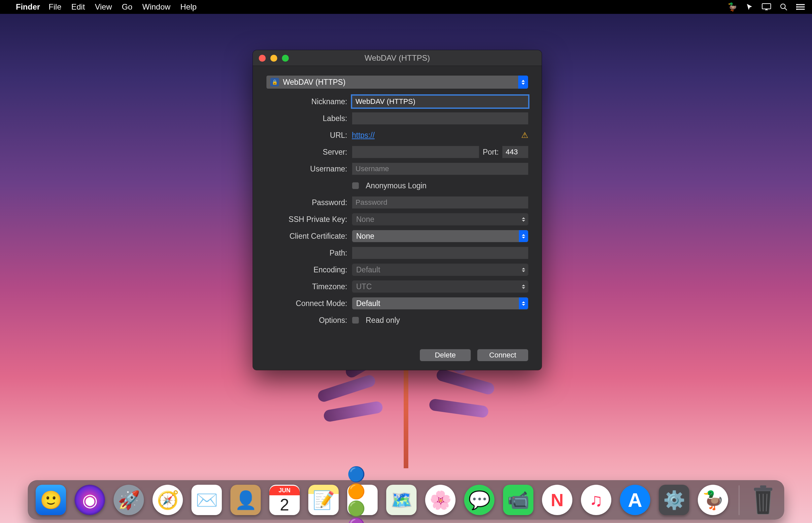  What do you see at coordinates (635, 500) in the screenshot?
I see `dock-app-appstore: A` at bounding box center [635, 500].